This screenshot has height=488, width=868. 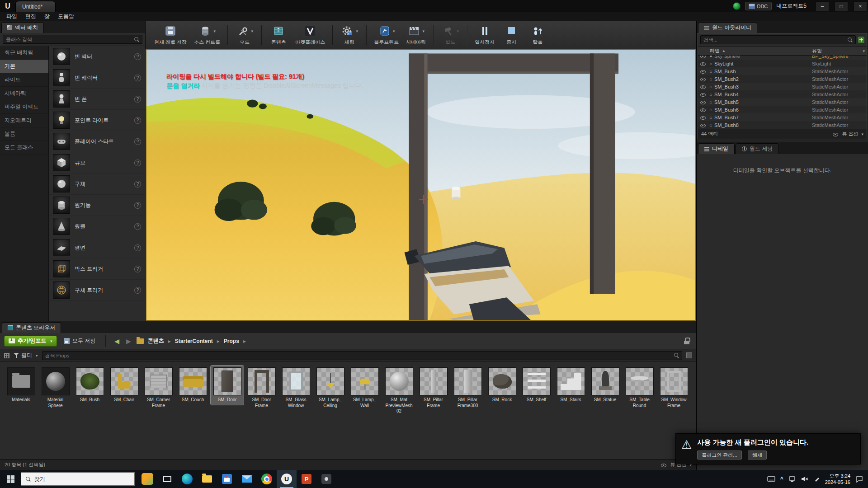 I want to click on network-icon, so click(x=792, y=479).